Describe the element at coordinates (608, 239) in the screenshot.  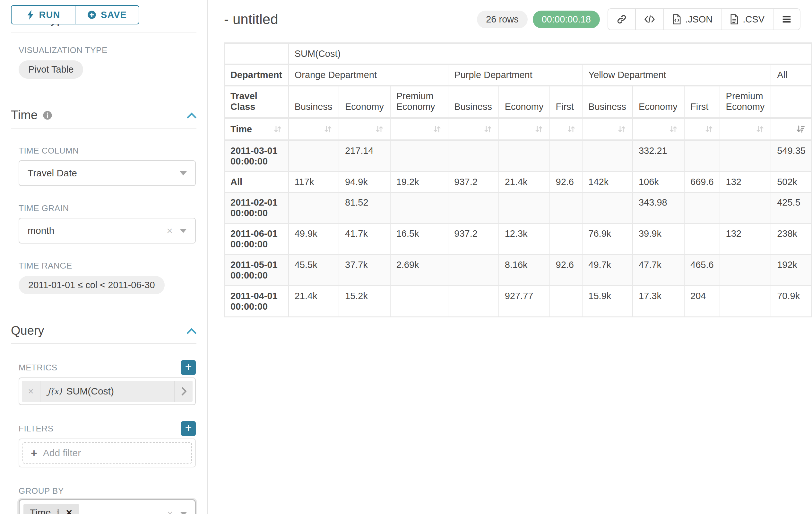
I see `pivot-cell: 76.9k` at that location.